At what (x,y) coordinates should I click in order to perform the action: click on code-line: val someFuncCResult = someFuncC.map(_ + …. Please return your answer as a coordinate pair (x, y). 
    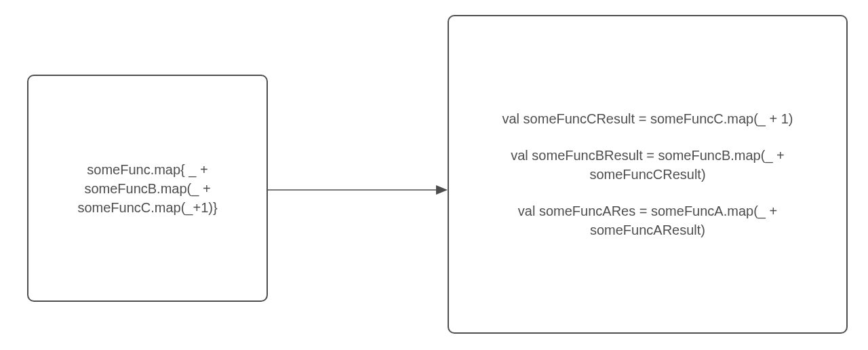
    Looking at the image, I should click on (647, 119).